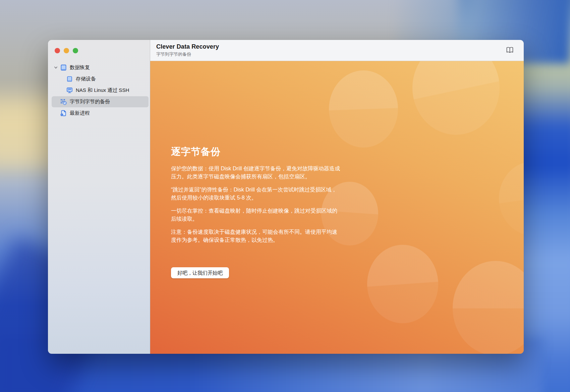  What do you see at coordinates (256, 152) in the screenshot?
I see `content-heading: 逐字节备份` at bounding box center [256, 152].